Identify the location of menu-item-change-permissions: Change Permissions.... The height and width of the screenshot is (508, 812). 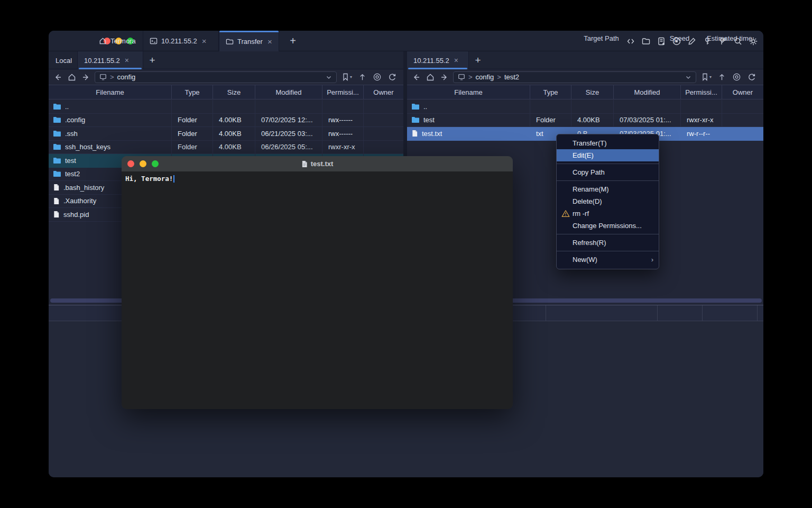
(608, 225).